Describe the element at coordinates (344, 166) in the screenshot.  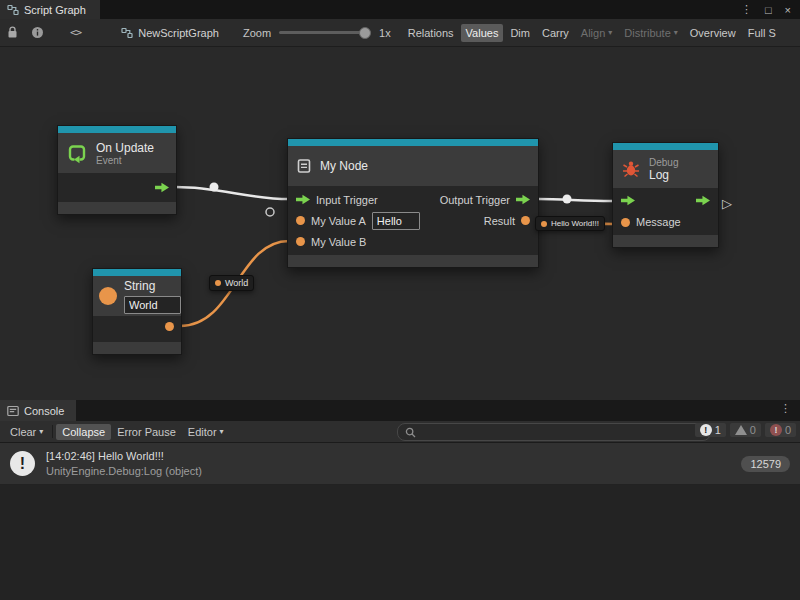
I see `node-title: My Node` at that location.